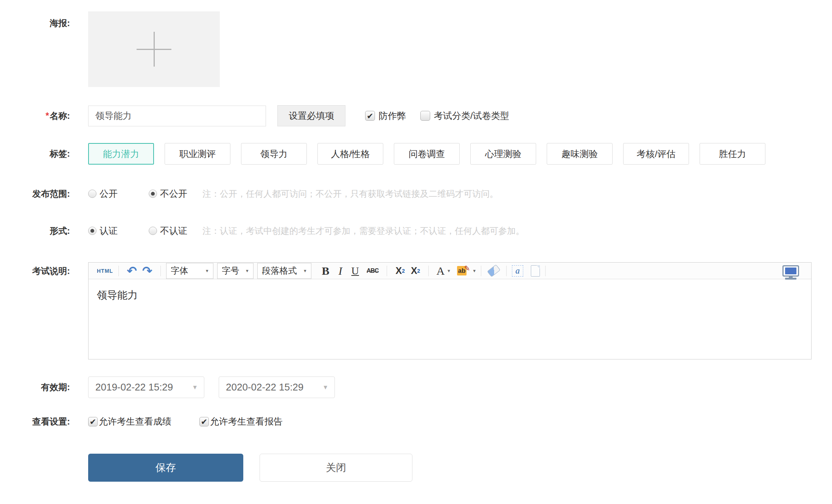 Image resolution: width=832 pixels, height=504 pixels. Describe the element at coordinates (350, 194) in the screenshot. I see `publish-scope-note: 注：公开，任何人都可访问；不公开，只有获取考试链接及二维码才可访问。` at that location.